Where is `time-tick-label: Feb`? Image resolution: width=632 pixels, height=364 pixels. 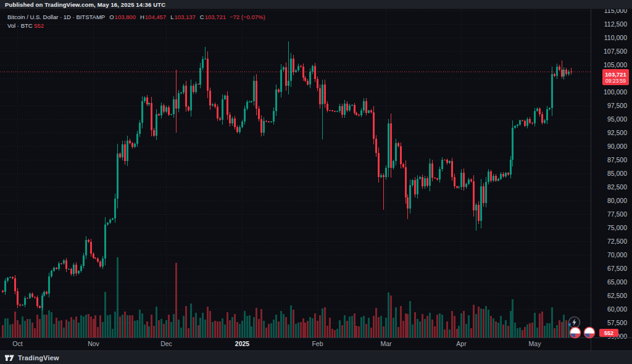
time-tick-label: Feb is located at coordinates (317, 344).